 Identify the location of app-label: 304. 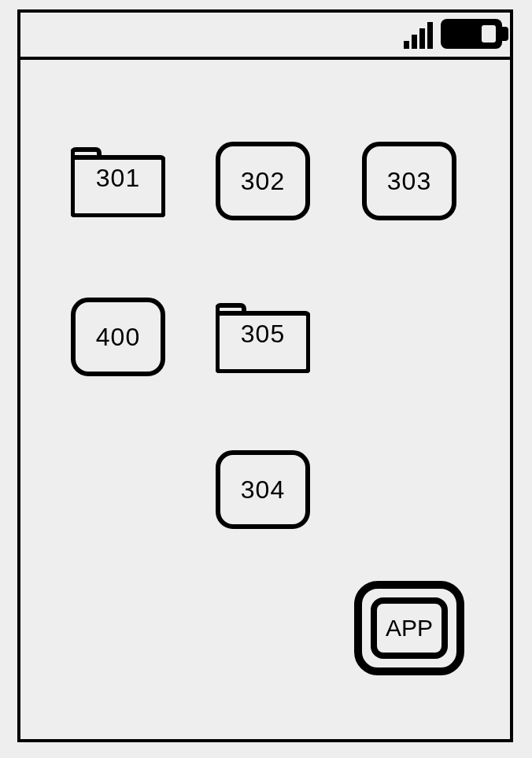
(263, 490).